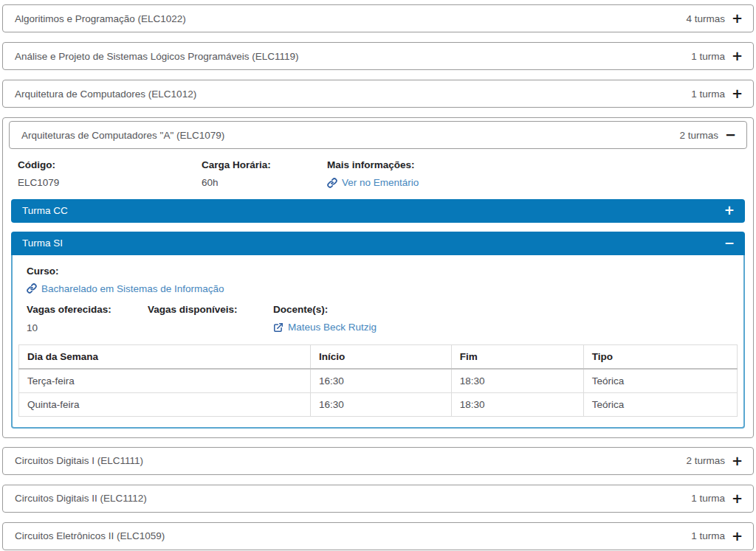  Describe the element at coordinates (382, 310) in the screenshot. I see `vagas-labels-row: Vagas oferecidas: Vagas disponíveis: Doc…` at that location.